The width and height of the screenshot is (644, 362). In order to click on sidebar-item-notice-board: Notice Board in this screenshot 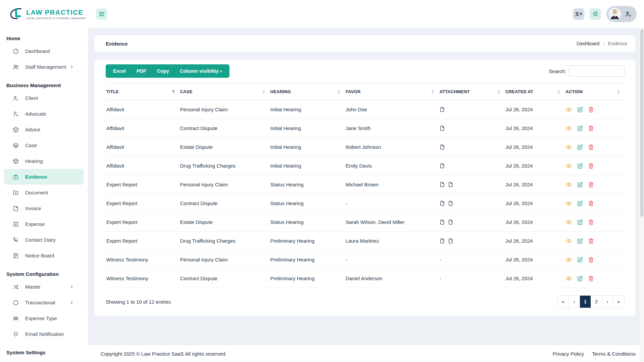, I will do `click(44, 255)`.